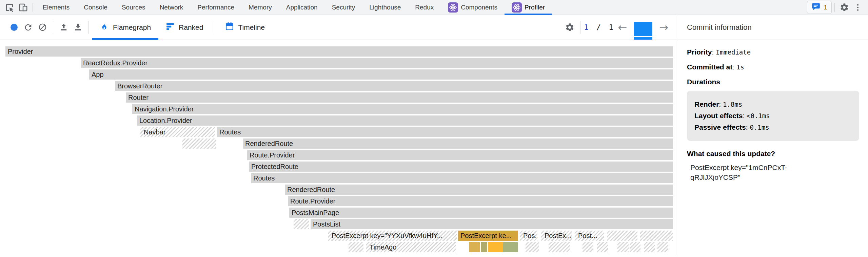  I want to click on next-commit-arrow-icon: →, so click(664, 27).